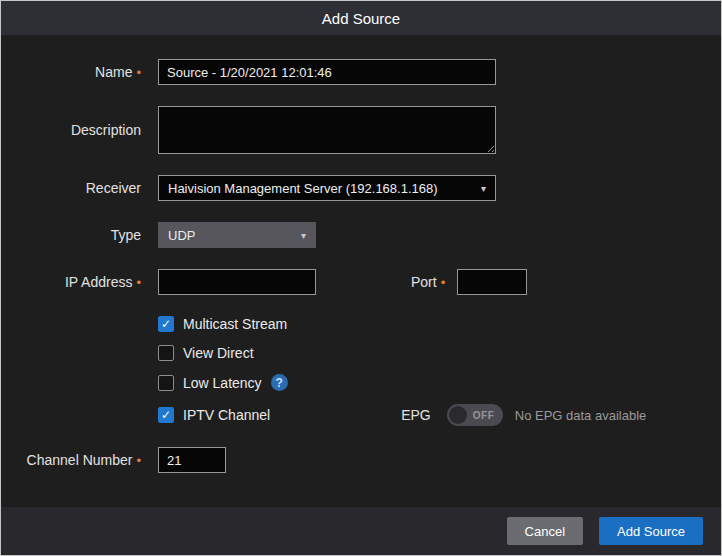 The image size is (722, 556). What do you see at coordinates (361, 18) in the screenshot?
I see `dialog-title: Add Source` at bounding box center [361, 18].